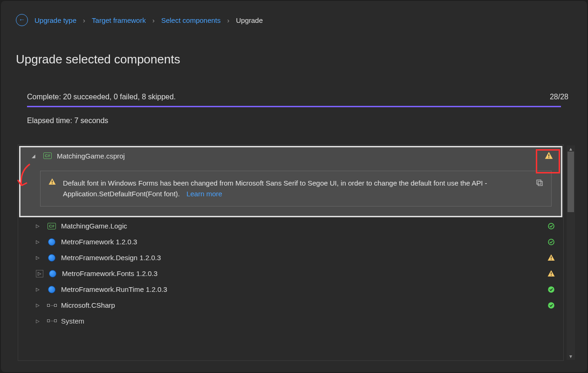 The image size is (588, 373). I want to click on tree-item-label: MetroFramework.Fonts 1.2.0.3, so click(301, 273).